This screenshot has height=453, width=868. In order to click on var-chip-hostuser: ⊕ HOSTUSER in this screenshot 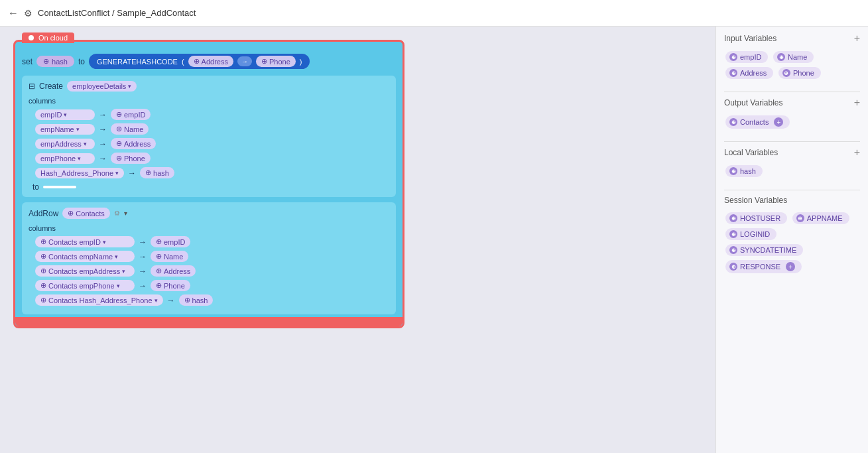, I will do `click(756, 218)`.